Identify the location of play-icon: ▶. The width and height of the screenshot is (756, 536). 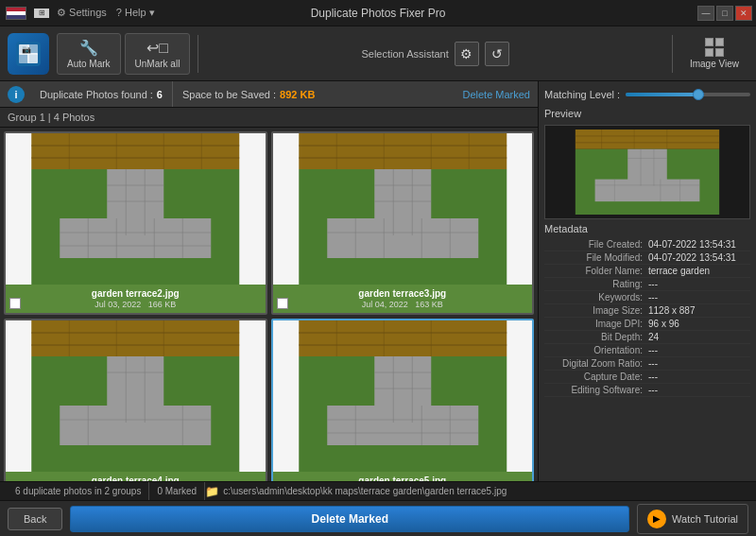
(657, 519).